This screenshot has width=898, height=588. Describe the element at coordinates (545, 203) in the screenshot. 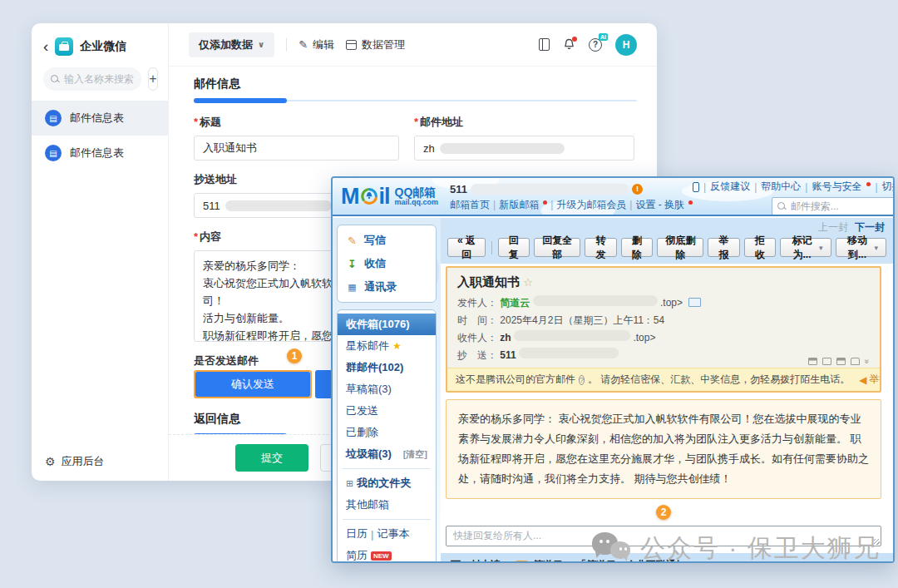

I see `red-dot` at that location.